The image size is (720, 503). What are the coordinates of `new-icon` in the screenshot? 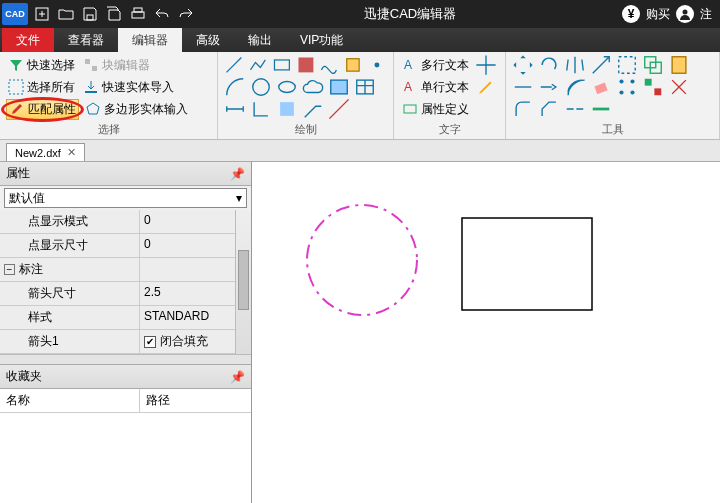 It's located at (42, 14).